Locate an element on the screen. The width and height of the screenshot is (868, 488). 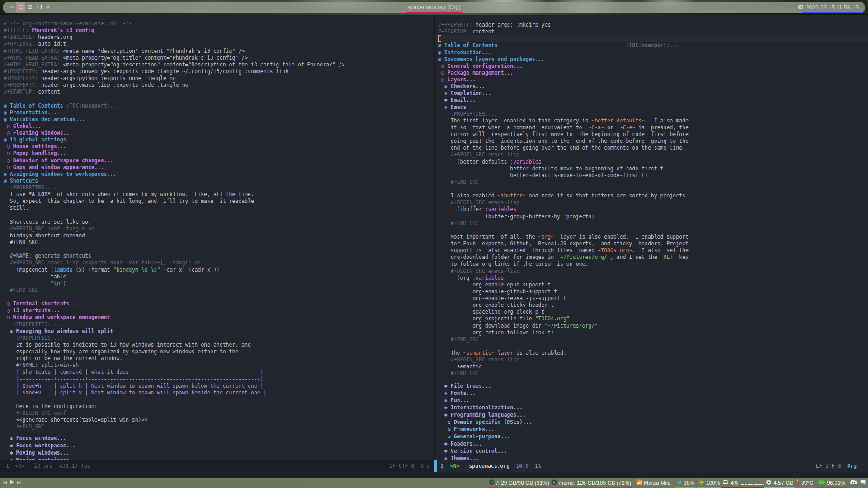
buffer-line: better-defaults-move-to-end-of-code-firs… is located at coordinates (563, 175).